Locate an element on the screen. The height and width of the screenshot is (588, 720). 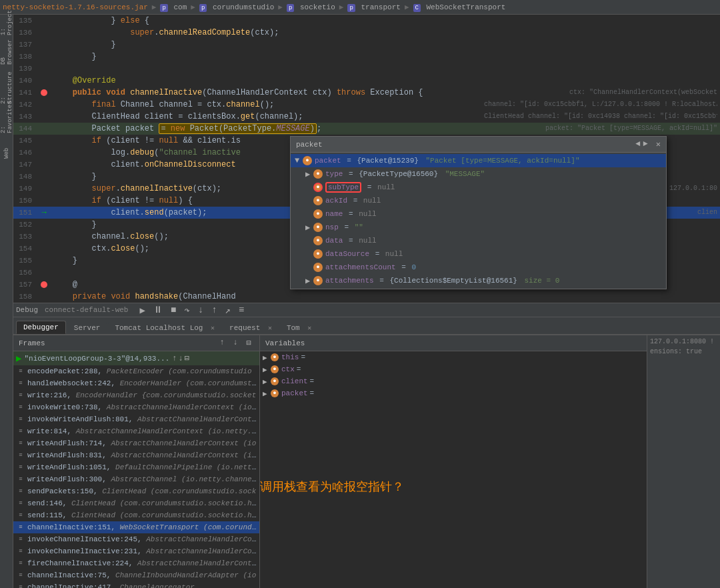
tt-icon-subtype: ● is located at coordinates (318, 187).